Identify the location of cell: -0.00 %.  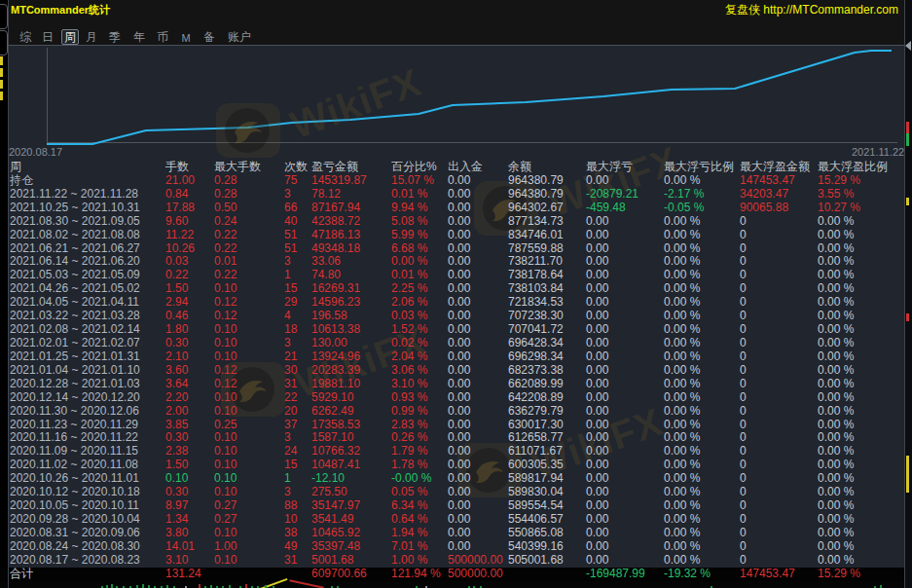
(411, 479).